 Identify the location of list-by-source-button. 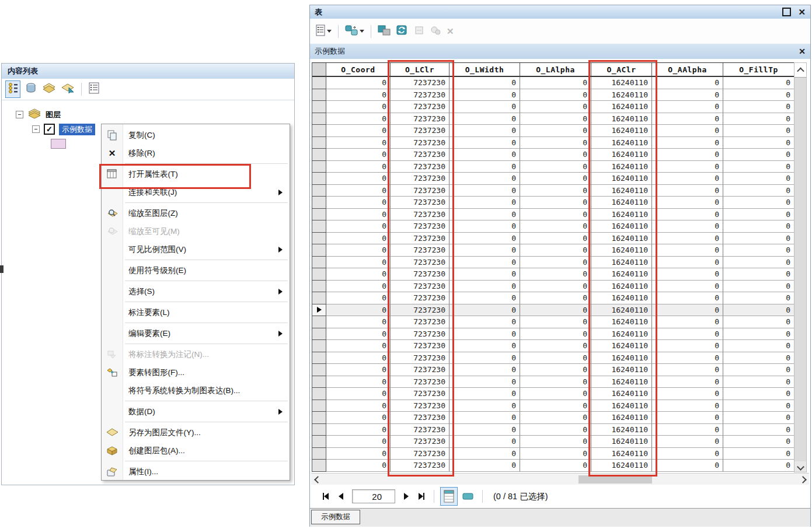
(31, 89).